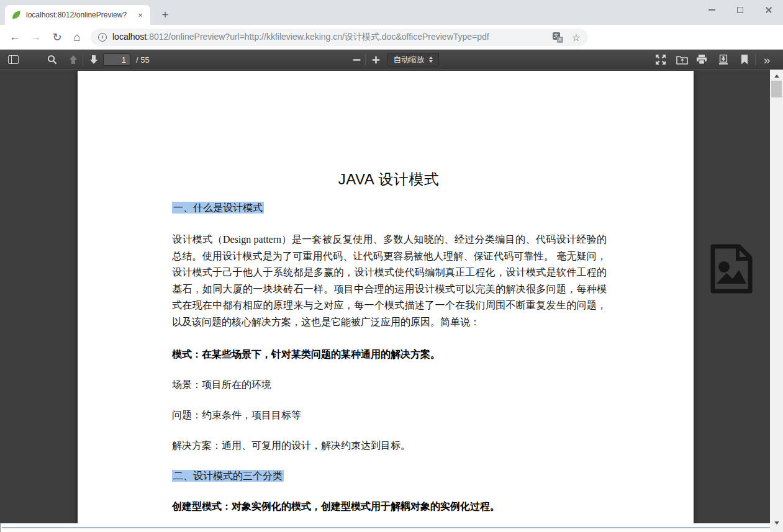  What do you see at coordinates (389, 507) in the screenshot?
I see `creational-pattern-line: 创建型模式：对象实例化的模式，创建型模式用于解耦对象的实例化过程。` at bounding box center [389, 507].